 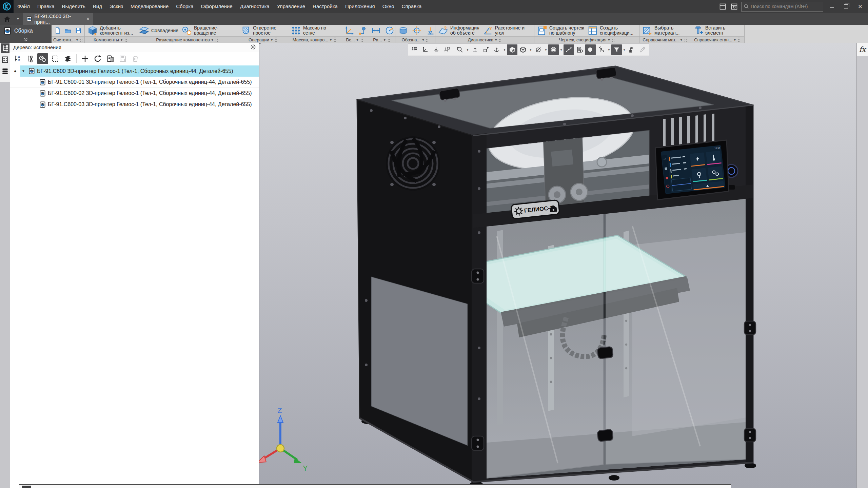 I want to click on app-logo-icon, so click(x=7, y=6).